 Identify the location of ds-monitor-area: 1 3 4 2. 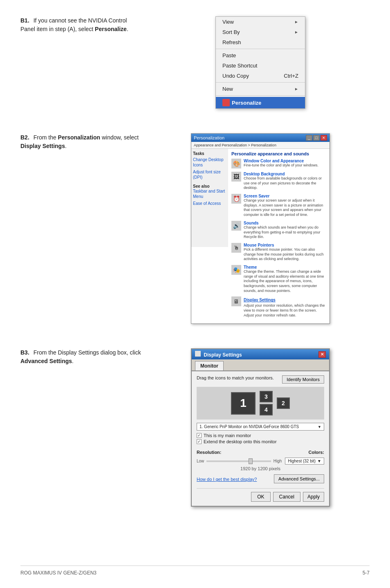
(260, 403).